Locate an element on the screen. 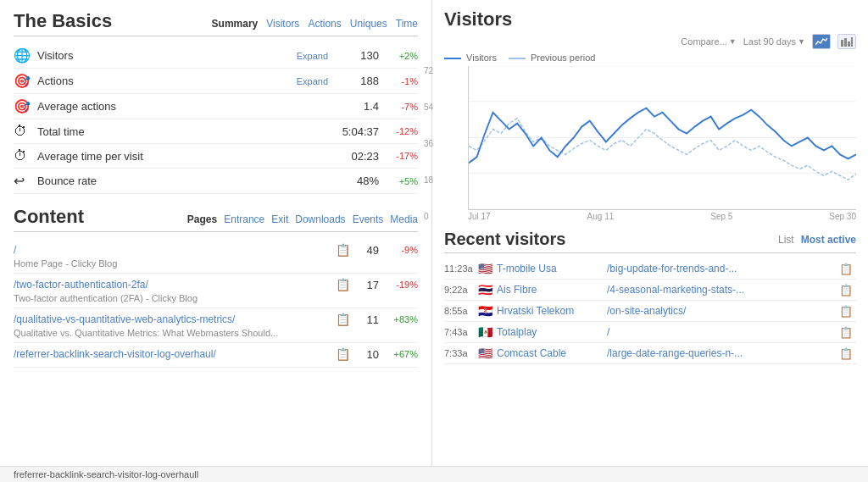 The height and width of the screenshot is (482, 868). recent-header: Recent visitors List Most active is located at coordinates (650, 239).